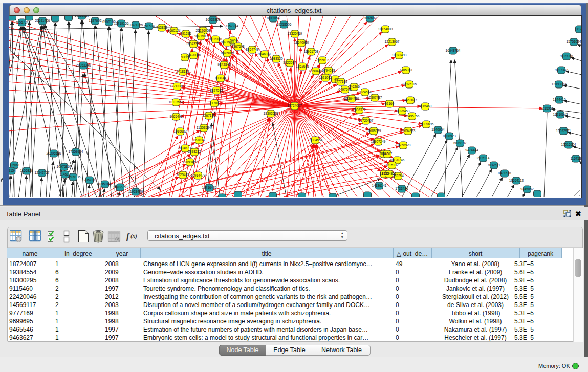 The width and height of the screenshot is (588, 372). I want to click on svg-text: 1916682, so click(180, 131).